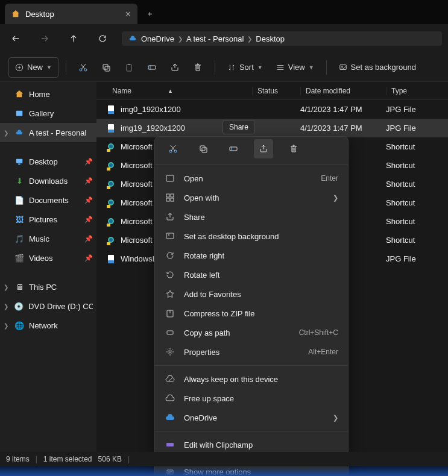 This screenshot has width=448, height=476. What do you see at coordinates (19, 306) in the screenshot?
I see `disc-icon: 💿` at bounding box center [19, 306].